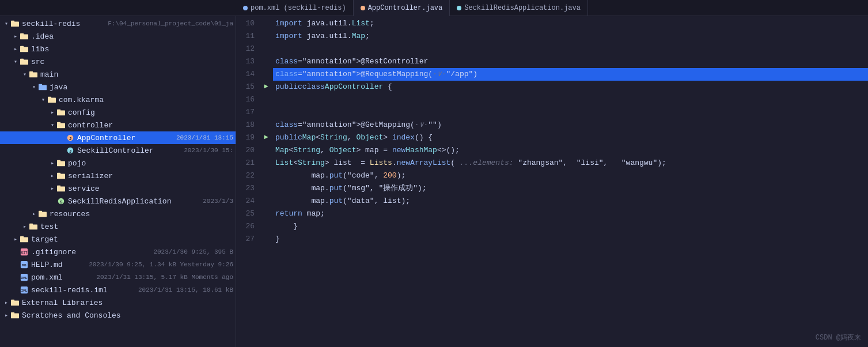 The width and height of the screenshot is (868, 347). What do you see at coordinates (90, 252) in the screenshot?
I see `item-label: .gitignore` at bounding box center [90, 252].